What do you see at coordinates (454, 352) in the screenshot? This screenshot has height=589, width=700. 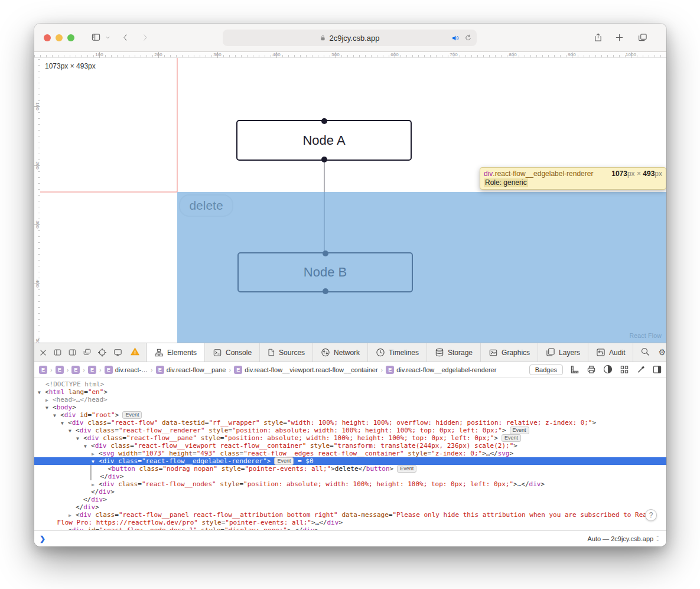 I see `tab-storage: Storage` at bounding box center [454, 352].